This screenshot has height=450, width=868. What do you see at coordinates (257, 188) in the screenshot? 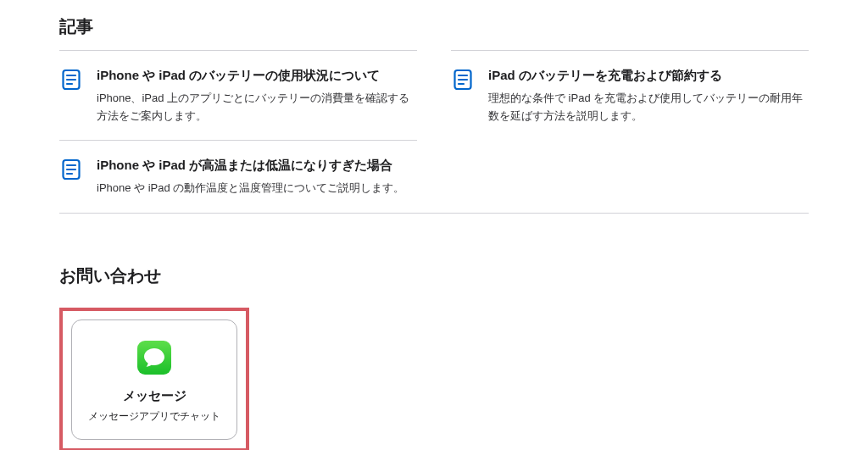
I see `article-description: iPhone や iPad の動作温度と温度管理についてご説明します。` at bounding box center [257, 188].